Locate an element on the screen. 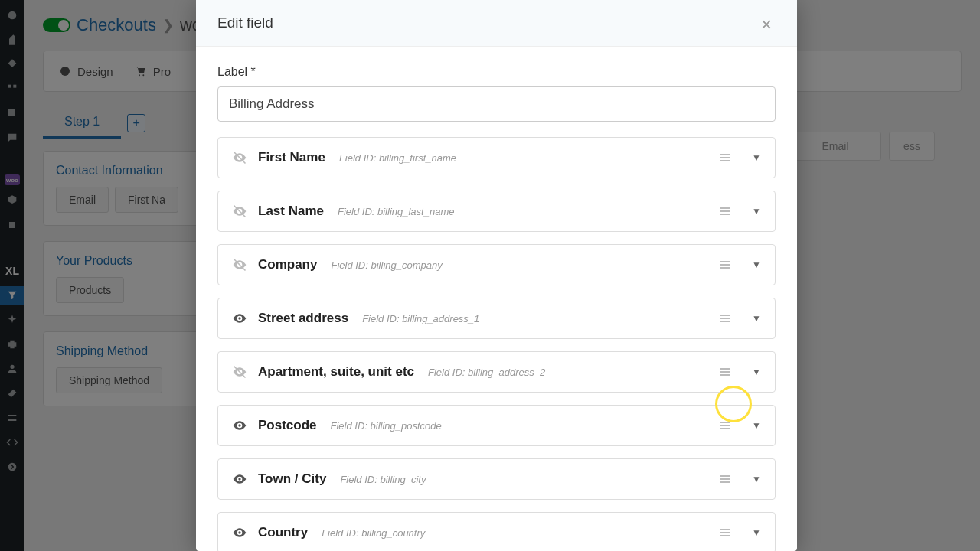 This screenshot has width=980, height=551. field-name: Street address is located at coordinates (303, 318).